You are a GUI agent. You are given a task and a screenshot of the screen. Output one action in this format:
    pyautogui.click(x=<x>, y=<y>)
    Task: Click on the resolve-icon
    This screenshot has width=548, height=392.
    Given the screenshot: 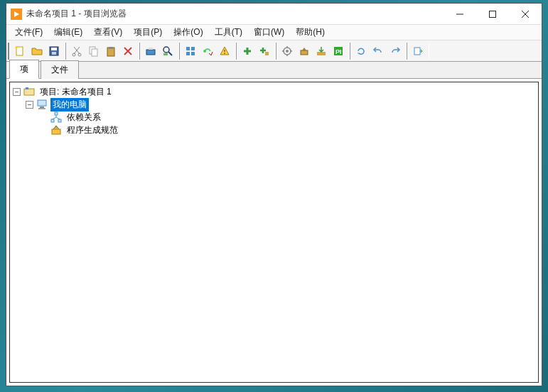 What is the action you would take?
    pyautogui.click(x=208, y=51)
    